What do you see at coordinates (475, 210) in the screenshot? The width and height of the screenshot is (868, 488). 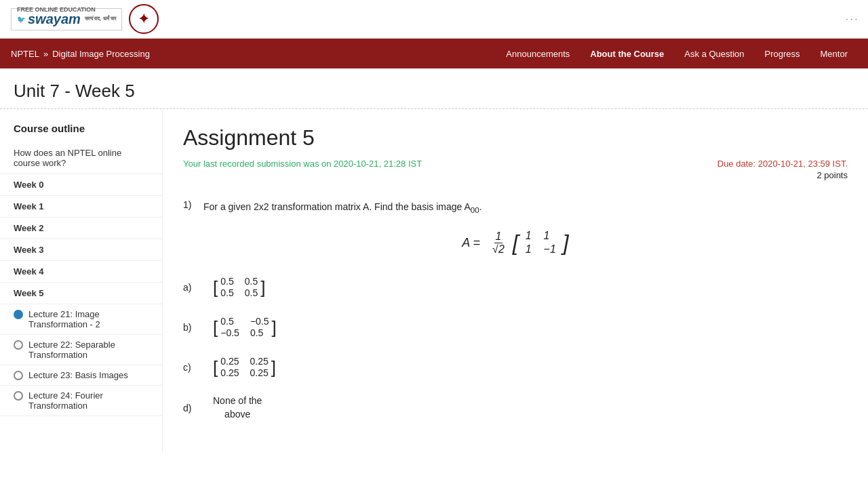 I see `subscript-00: 00` at bounding box center [475, 210].